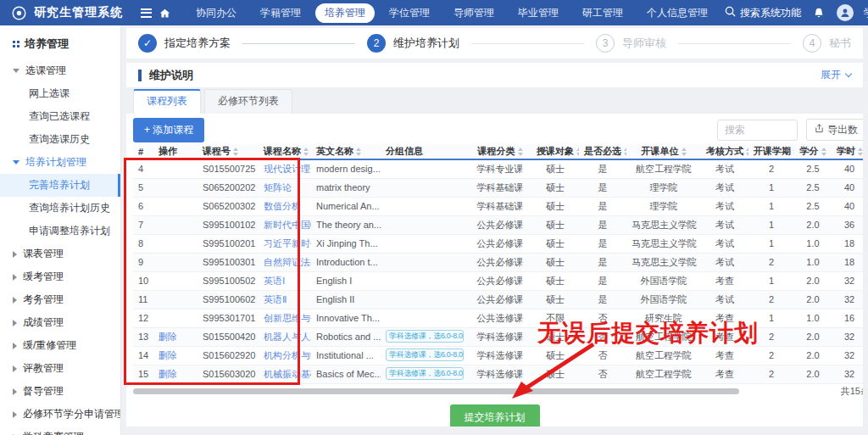 Image resolution: width=868 pixels, height=435 pixels. What do you see at coordinates (60, 414) in the screenshot?
I see `sidebar-group-必修环节学分申请管理: 必修环节学分申请管理` at bounding box center [60, 414].